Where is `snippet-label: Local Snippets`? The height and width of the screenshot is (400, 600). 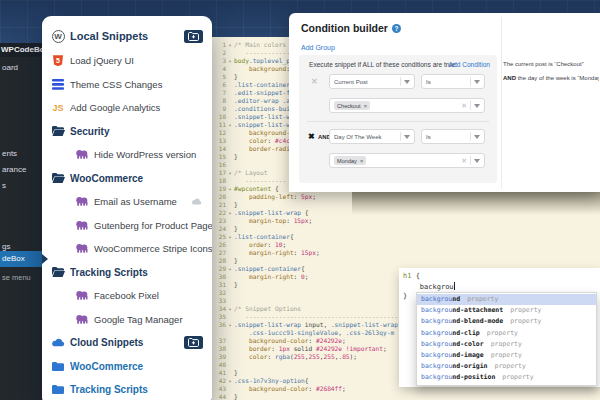
snippet-label: Local Snippets is located at coordinates (109, 36).